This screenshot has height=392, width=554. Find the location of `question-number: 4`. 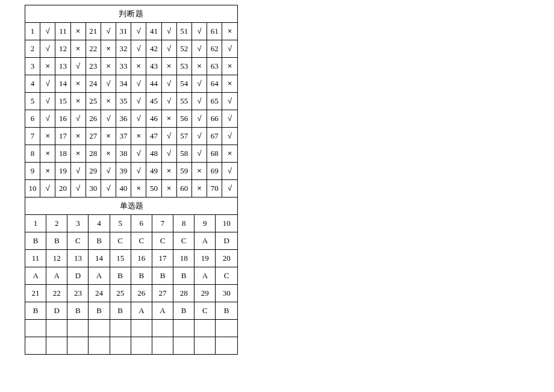

question-number: 4 is located at coordinates (33, 84).